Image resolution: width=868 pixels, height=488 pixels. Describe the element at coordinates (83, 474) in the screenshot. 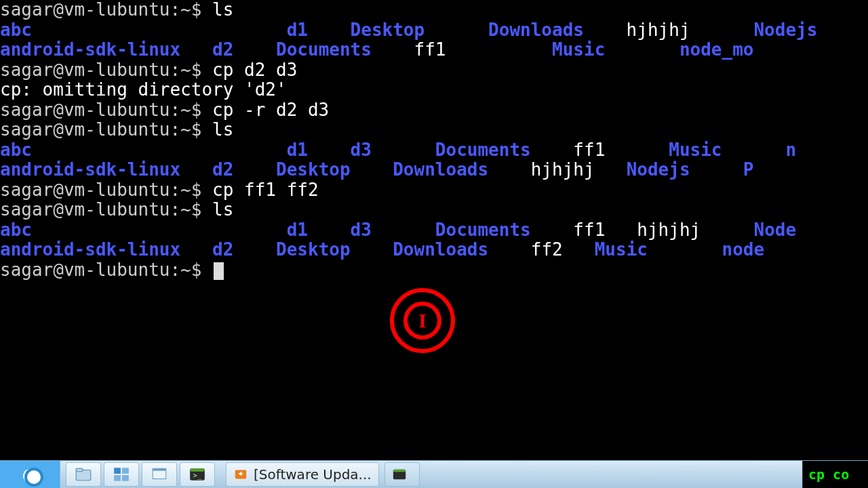

I see `file-manager-icon` at that location.